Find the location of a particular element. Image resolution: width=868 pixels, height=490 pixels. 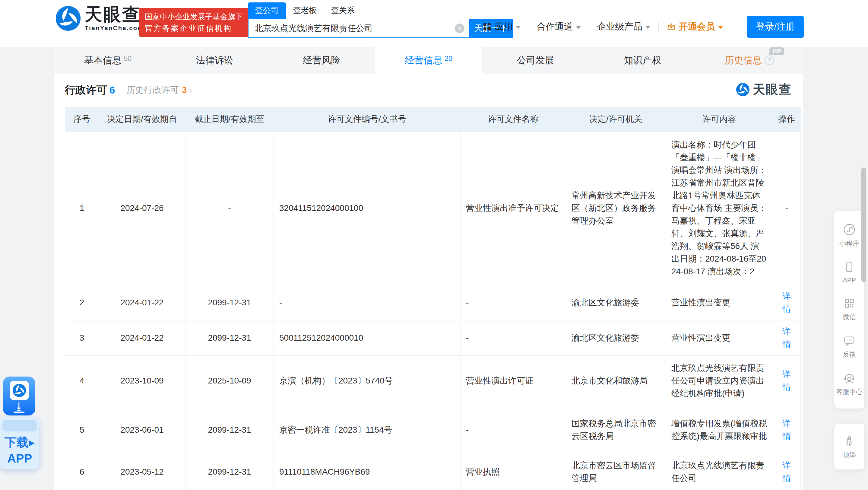

nav-divider is located at coordinates (589, 27).